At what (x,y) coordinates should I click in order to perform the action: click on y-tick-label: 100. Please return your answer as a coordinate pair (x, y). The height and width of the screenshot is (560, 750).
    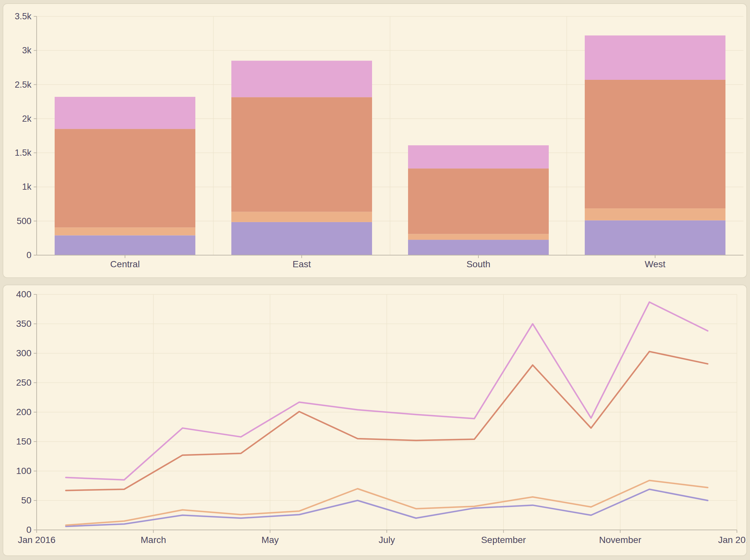
    Looking at the image, I should click on (24, 471).